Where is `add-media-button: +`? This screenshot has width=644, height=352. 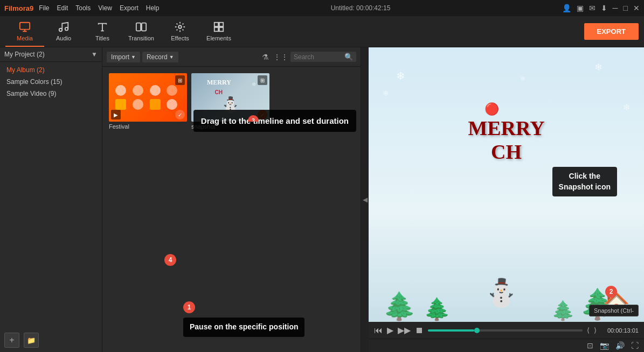 add-media-button: + is located at coordinates (12, 340).